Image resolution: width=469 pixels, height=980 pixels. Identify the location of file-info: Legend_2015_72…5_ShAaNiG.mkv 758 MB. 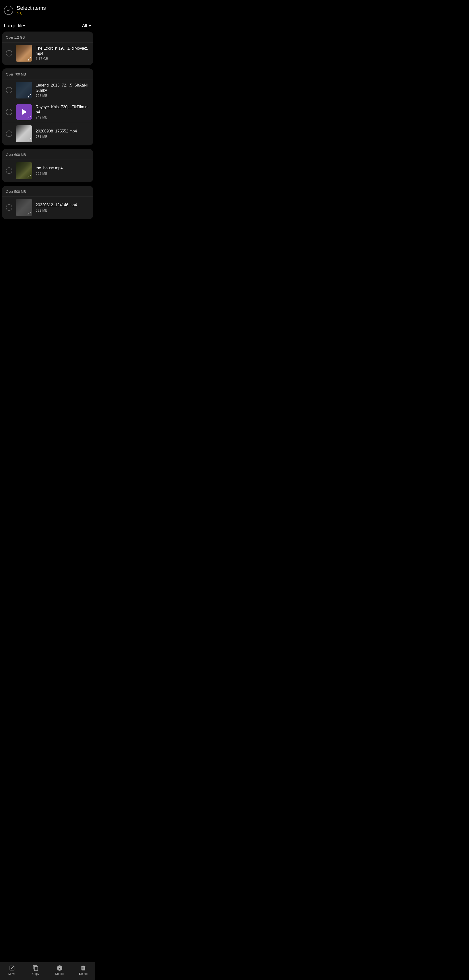
(62, 91).